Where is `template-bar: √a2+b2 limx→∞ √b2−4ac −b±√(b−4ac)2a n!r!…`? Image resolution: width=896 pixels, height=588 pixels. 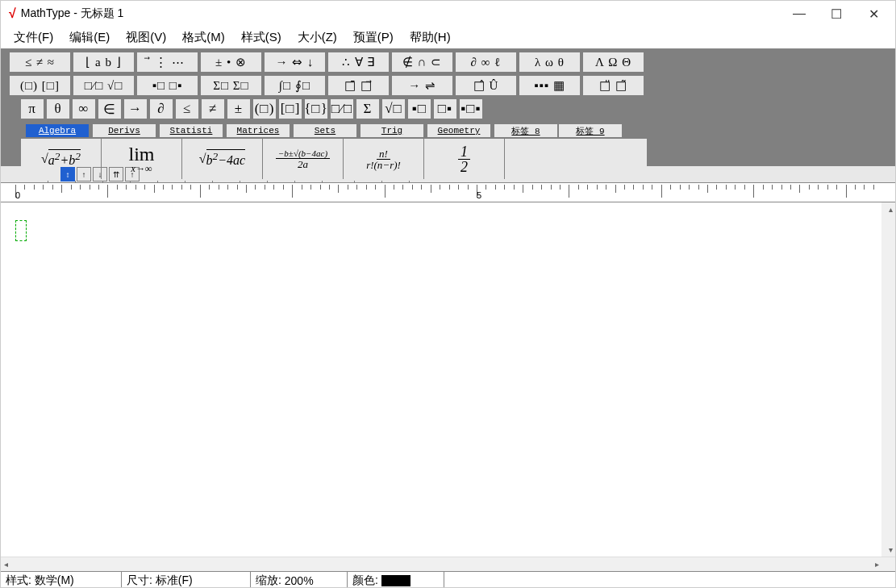 template-bar: √a2+b2 limx→∞ √b2−4ac −b±√(b−4ac)2a n!r!… is located at coordinates (334, 159).